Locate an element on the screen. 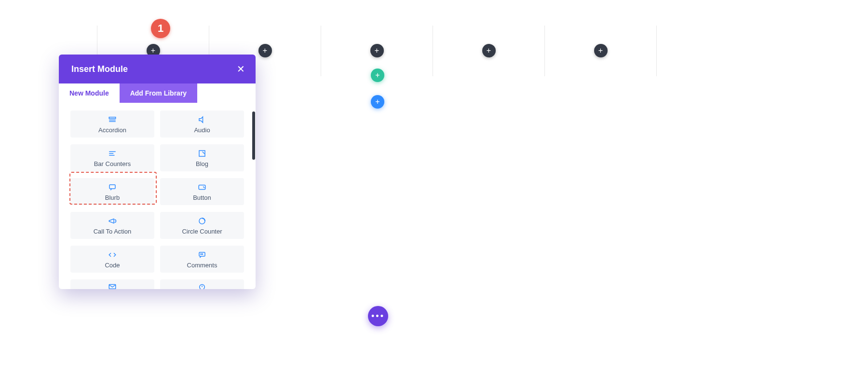  column-4: + is located at coordinates (489, 51).